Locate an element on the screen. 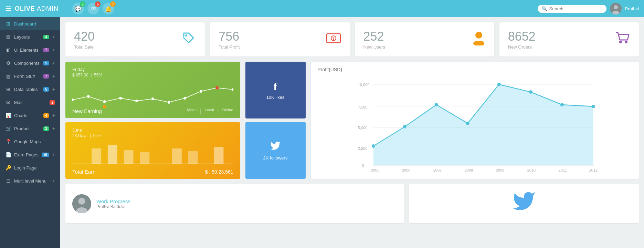  sidebar-item-label: Multi level Menu is located at coordinates (32, 181).